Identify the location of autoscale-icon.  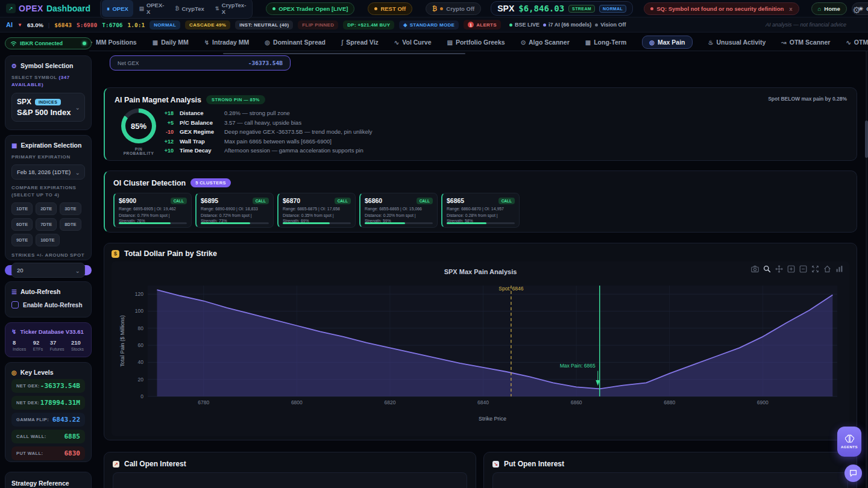
(815, 269).